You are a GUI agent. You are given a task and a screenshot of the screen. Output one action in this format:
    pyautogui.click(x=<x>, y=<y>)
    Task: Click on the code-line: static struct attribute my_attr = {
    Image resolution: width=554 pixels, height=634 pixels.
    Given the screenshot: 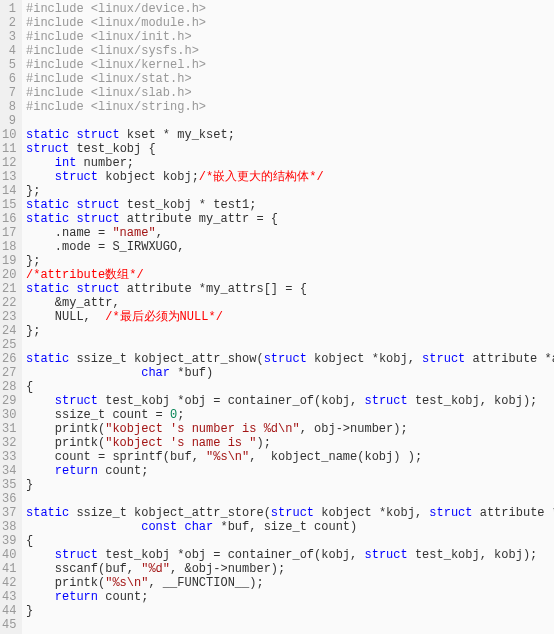 What is the action you would take?
    pyautogui.click(x=290, y=219)
    